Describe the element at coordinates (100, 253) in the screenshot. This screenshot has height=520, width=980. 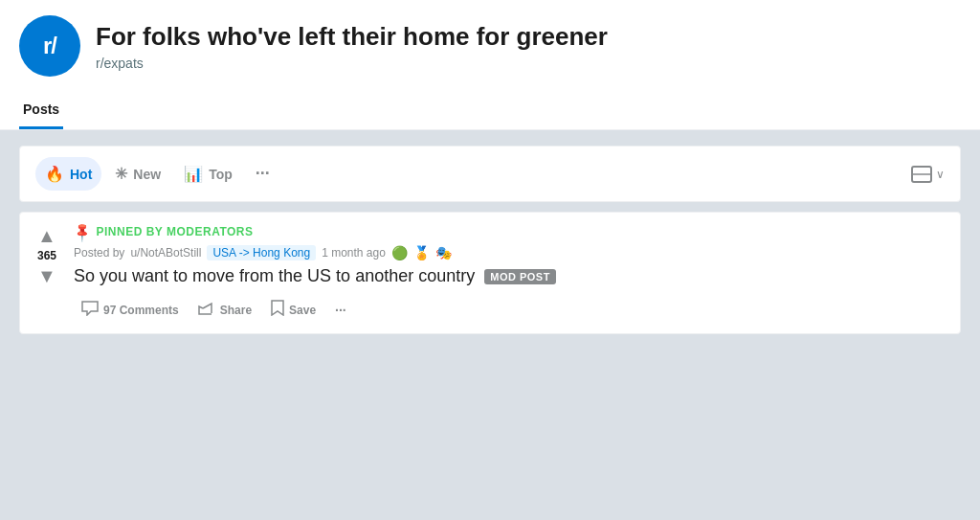
I see `posted-by-prefix: Posted by` at that location.